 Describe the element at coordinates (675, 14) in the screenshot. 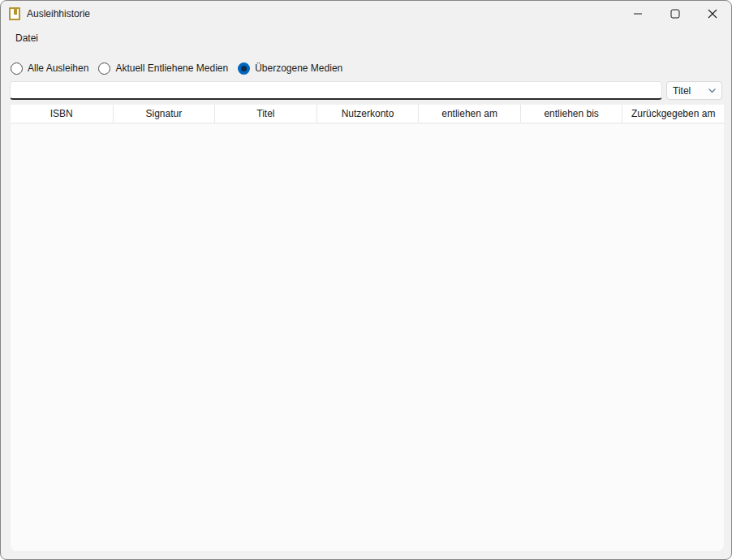

I see `maximize-button` at that location.